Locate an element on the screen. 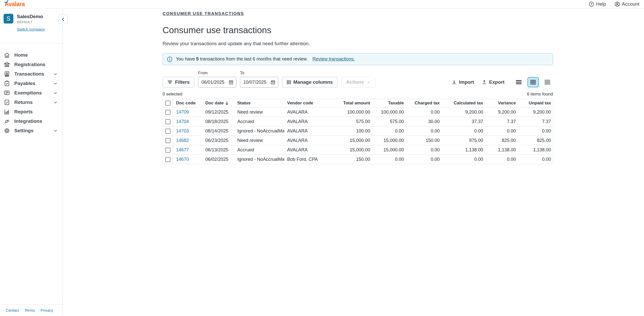 The image size is (644, 316). variance-cell: 0.00 is located at coordinates (502, 131).